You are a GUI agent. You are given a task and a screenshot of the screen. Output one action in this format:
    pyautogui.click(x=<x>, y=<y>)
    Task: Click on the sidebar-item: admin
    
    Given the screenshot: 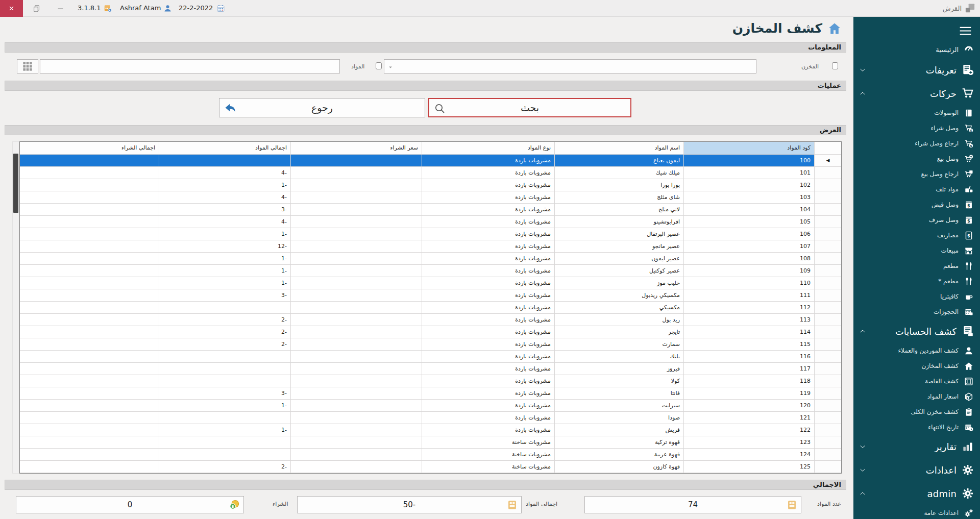 What is the action you would take?
    pyautogui.click(x=917, y=493)
    